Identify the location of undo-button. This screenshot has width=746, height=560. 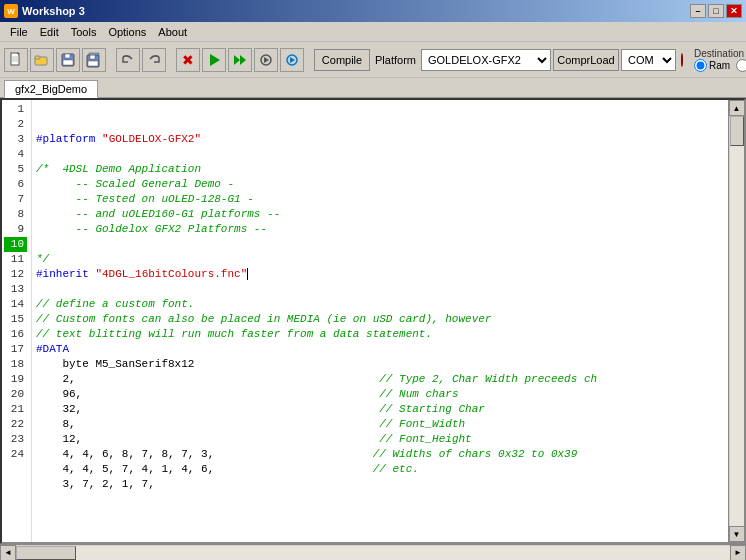
(128, 60).